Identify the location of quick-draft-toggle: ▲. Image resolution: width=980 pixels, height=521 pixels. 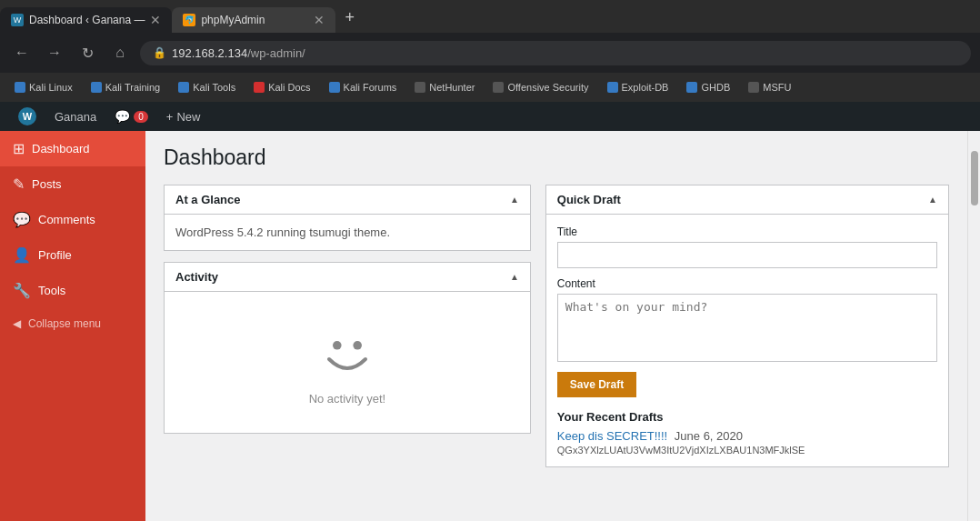
(933, 200).